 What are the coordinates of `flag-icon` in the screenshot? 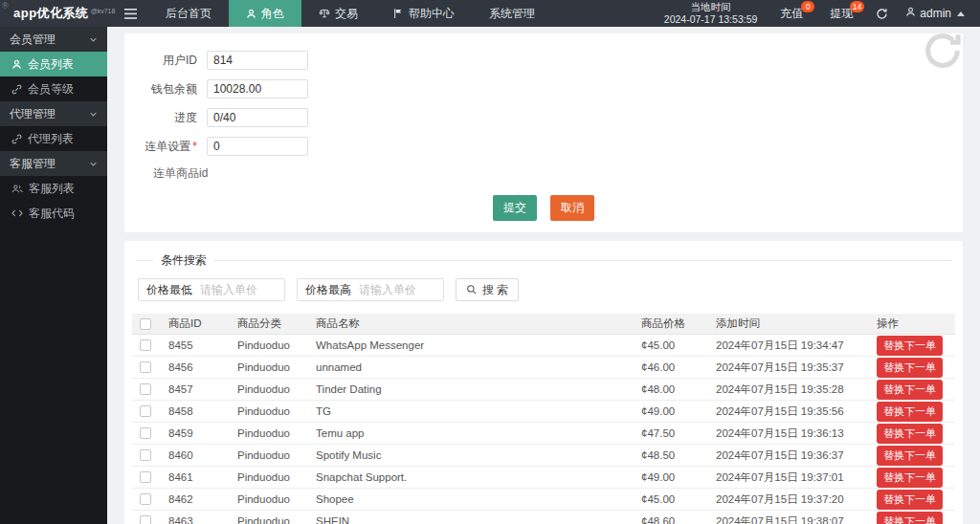 It's located at (398, 13).